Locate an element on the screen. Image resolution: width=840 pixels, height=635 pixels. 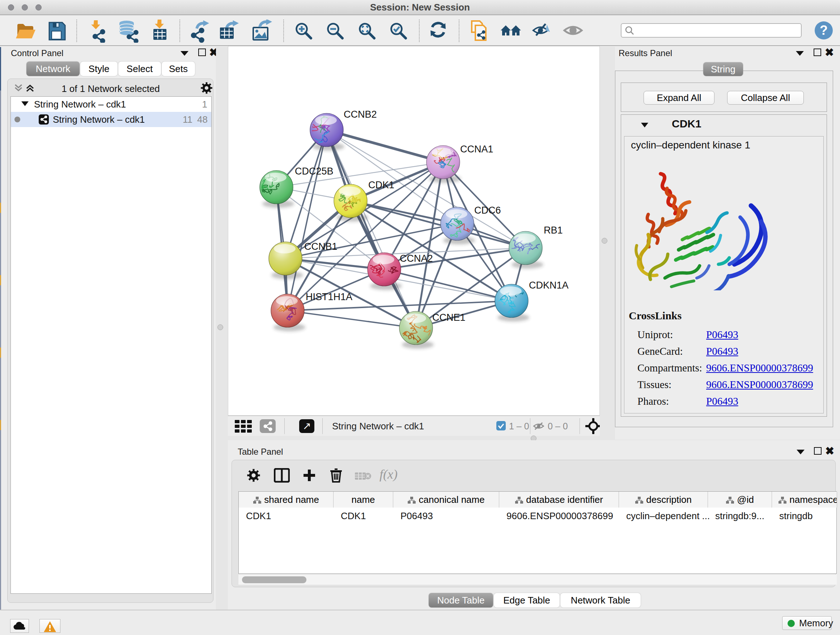
svg-text: CCNB1 is located at coordinates (321, 246).